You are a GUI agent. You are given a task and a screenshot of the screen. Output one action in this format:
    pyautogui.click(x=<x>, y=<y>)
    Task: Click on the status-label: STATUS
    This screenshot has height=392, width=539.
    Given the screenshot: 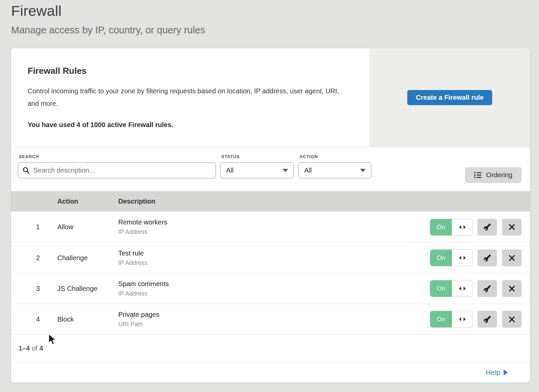 What is the action you would take?
    pyautogui.click(x=257, y=156)
    